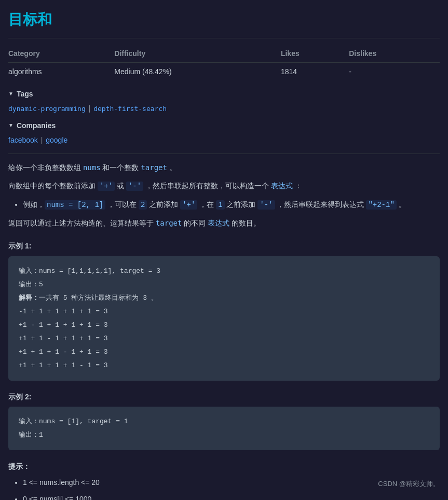 The height and width of the screenshot is (500, 448). Describe the element at coordinates (224, 223) in the screenshot. I see `description-3: 返回可以通过上述方法构造的、运算结果等于 target 的不同 表达式 的数目。` at that location.